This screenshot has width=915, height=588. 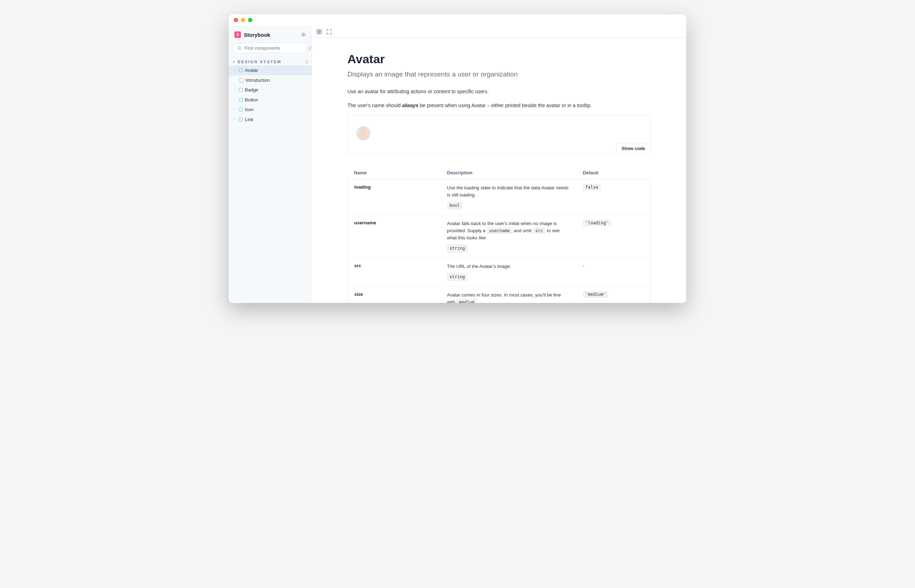 What do you see at coordinates (467, 301) in the screenshot?
I see `inline-code: medium` at bounding box center [467, 301].